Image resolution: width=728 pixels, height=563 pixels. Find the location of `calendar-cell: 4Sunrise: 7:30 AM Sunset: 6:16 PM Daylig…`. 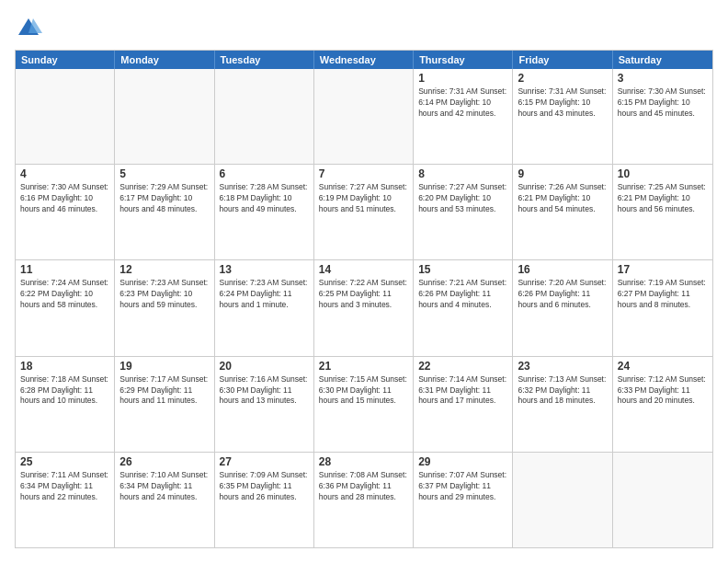

calendar-cell: 4Sunrise: 7:30 AM Sunset: 6:16 PM Daylig… is located at coordinates (65, 212).